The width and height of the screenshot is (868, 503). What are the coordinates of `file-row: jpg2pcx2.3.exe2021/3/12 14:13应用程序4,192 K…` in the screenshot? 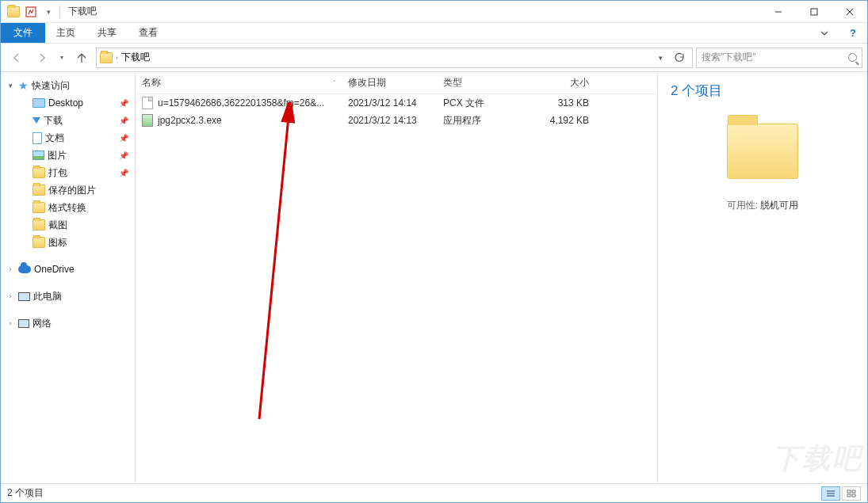 It's located at (396, 120).